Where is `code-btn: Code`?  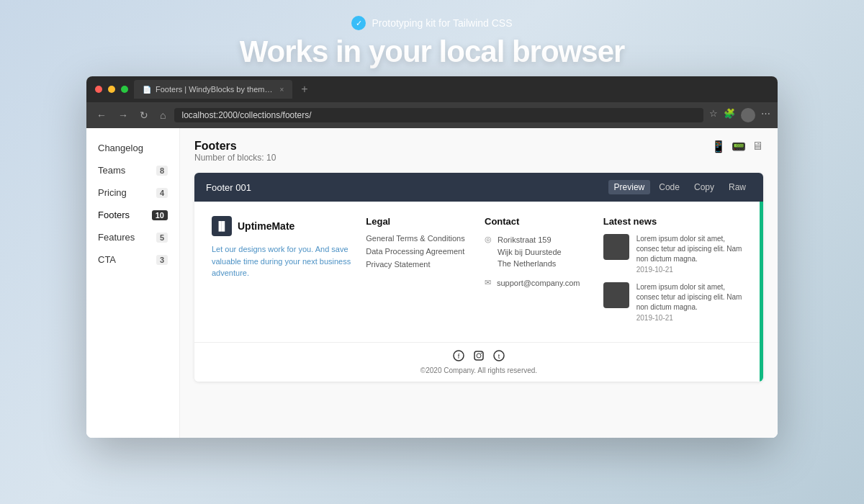
code-btn: Code is located at coordinates (670, 187).